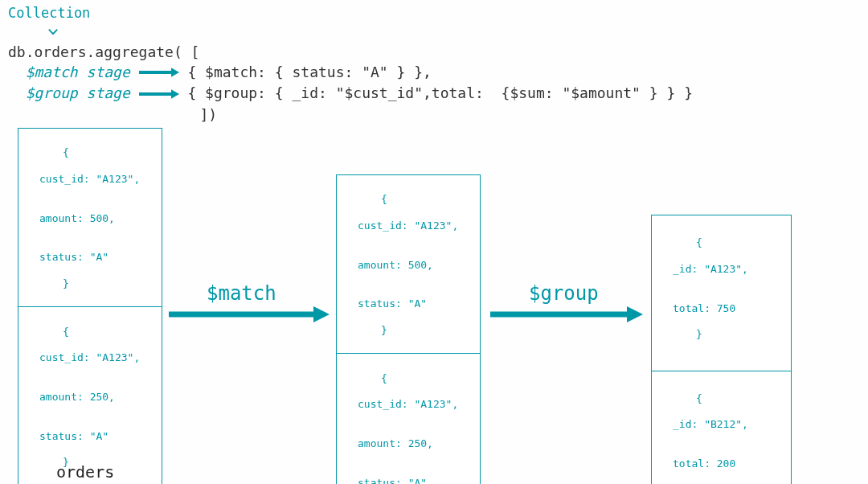 The width and height of the screenshot is (868, 484). Describe the element at coordinates (408, 330) in the screenshot. I see `matched-column: { cust_id: "A123", amount: 500, status: …` at that location.